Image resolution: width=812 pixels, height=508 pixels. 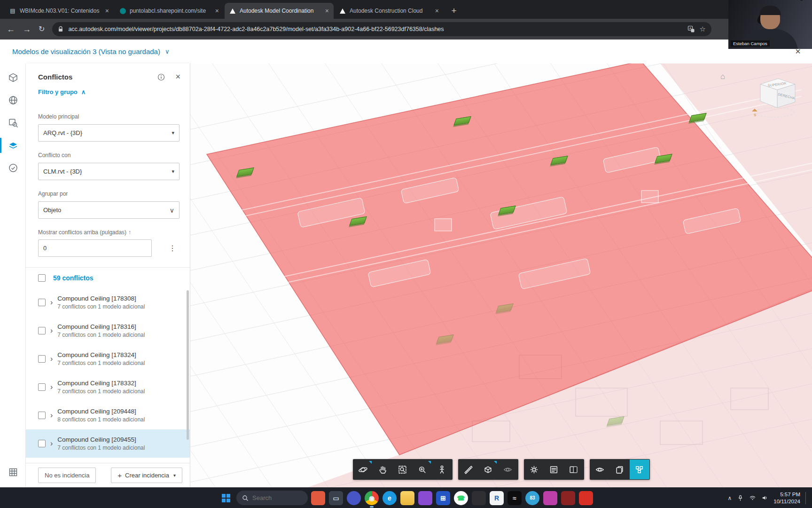 I want to click on taskbar-app-phone-icon: ☎, so click(x=461, y=498).